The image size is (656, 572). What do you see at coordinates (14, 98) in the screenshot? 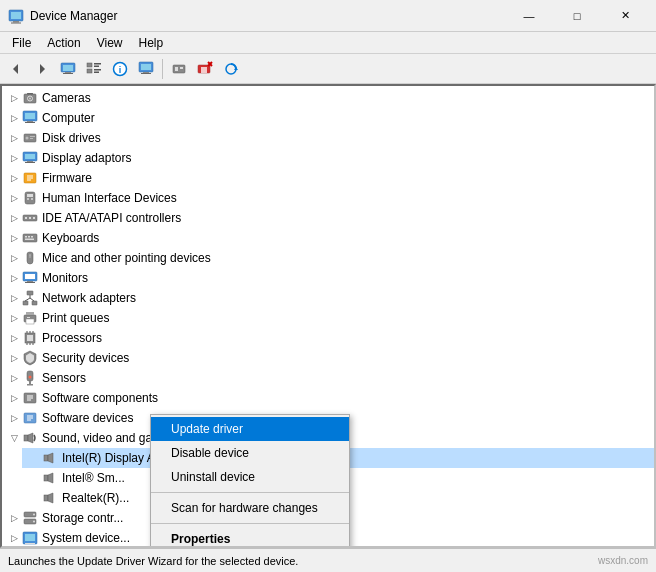
I see `expander-cameras: ▷` at bounding box center [14, 98].